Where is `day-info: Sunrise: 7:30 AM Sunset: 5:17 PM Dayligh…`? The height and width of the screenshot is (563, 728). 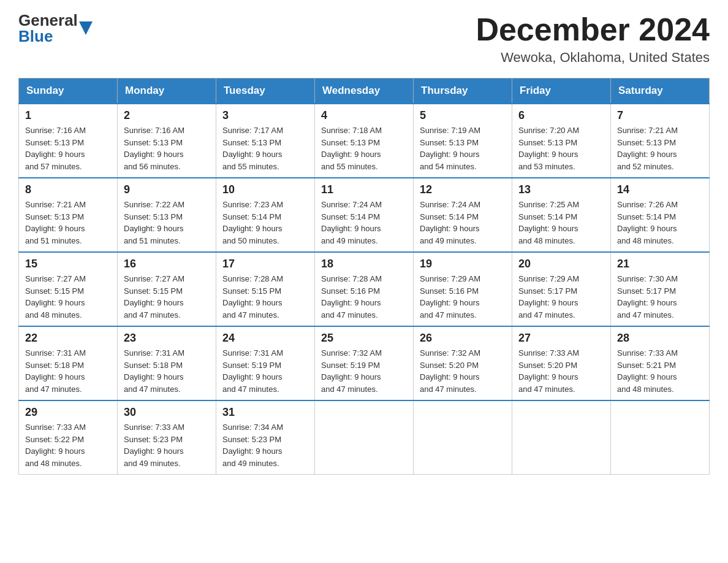
day-info: Sunrise: 7:30 AM Sunset: 5:17 PM Dayligh… is located at coordinates (660, 297).